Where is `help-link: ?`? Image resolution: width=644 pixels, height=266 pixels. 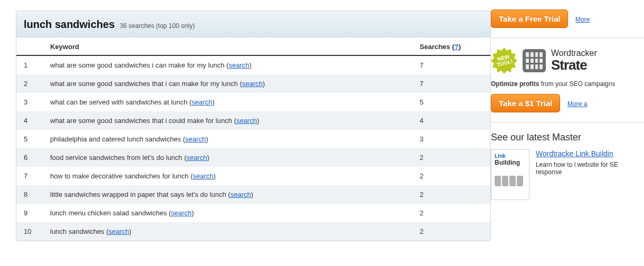 help-link: ? is located at coordinates (457, 46).